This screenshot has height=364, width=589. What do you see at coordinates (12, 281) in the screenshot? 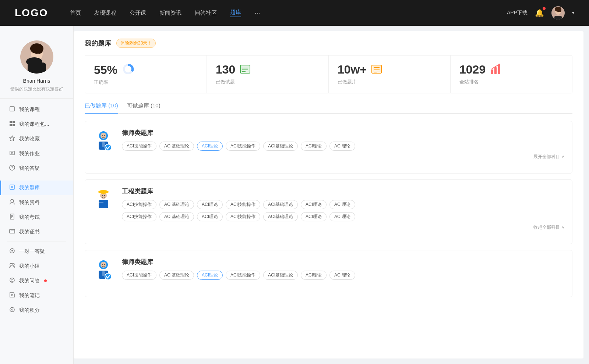
I see `my-qa-icon: Q` at bounding box center [12, 281].